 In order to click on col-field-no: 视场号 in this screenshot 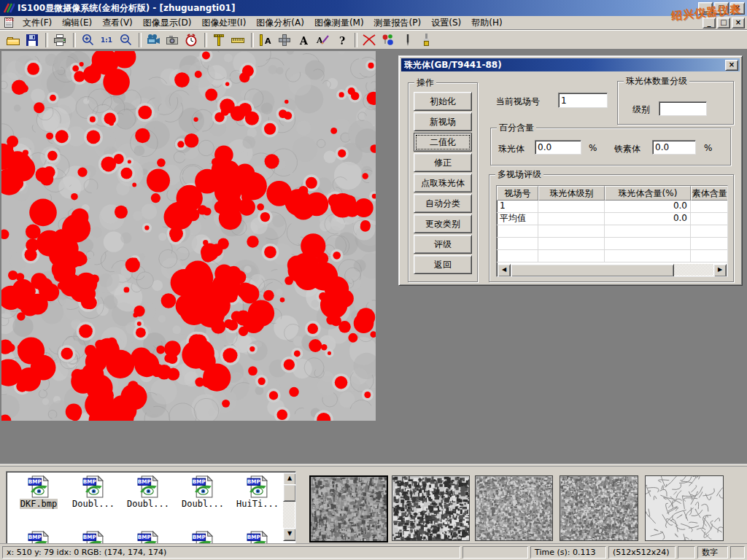, I will do `click(518, 193)`.